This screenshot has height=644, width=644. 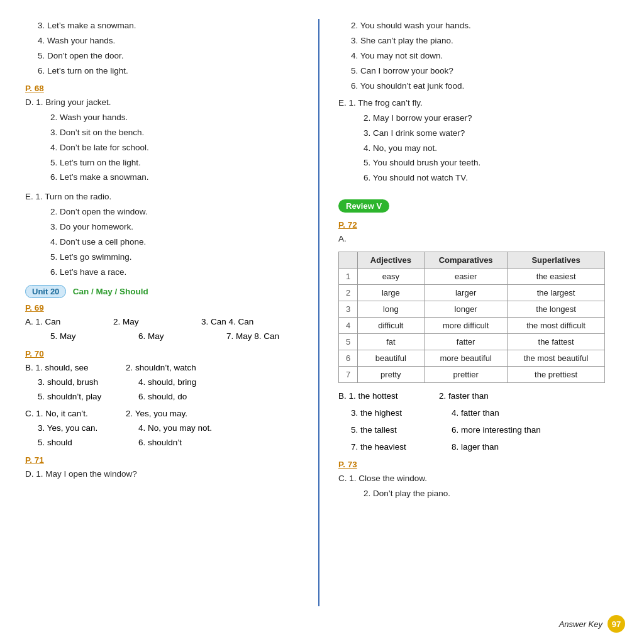 I want to click on list-item: 5. Don’t open the door., so click(x=172, y=57).